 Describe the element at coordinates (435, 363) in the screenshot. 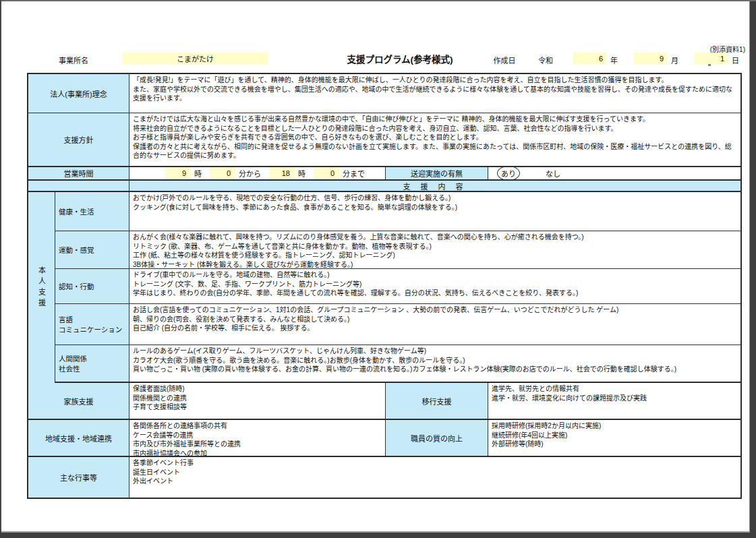

I see `category-social-text: ルールのあるゲーム(イス取りゲーム、フルーツバスケット、じゃんけん列車、好きな物…` at that location.